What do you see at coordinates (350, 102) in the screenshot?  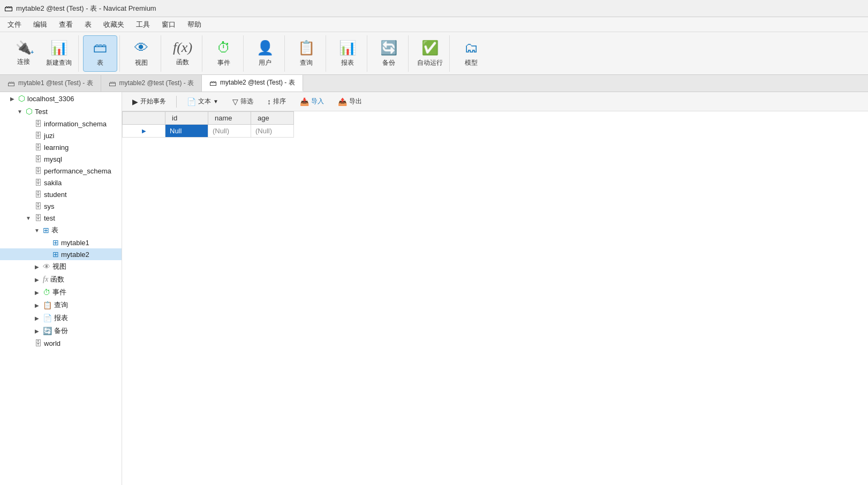 I see `export-button: 📤 导出` at bounding box center [350, 102].